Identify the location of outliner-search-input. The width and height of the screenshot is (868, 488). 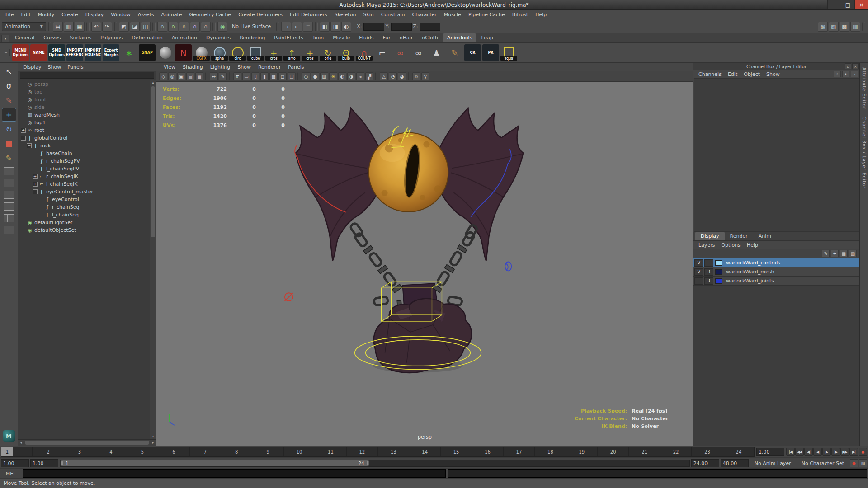
(87, 75).